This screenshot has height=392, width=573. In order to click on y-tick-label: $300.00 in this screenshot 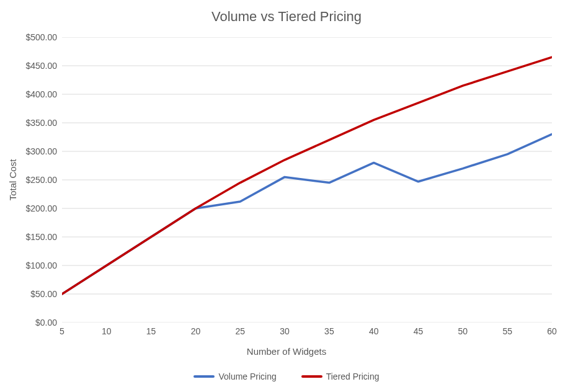, I will do `click(32, 151)`.